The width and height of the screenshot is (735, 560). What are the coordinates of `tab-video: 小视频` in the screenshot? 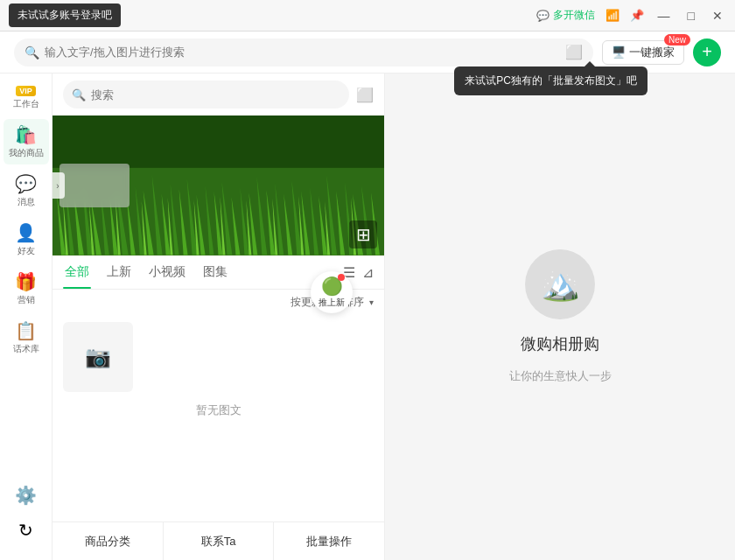 It's located at (167, 272).